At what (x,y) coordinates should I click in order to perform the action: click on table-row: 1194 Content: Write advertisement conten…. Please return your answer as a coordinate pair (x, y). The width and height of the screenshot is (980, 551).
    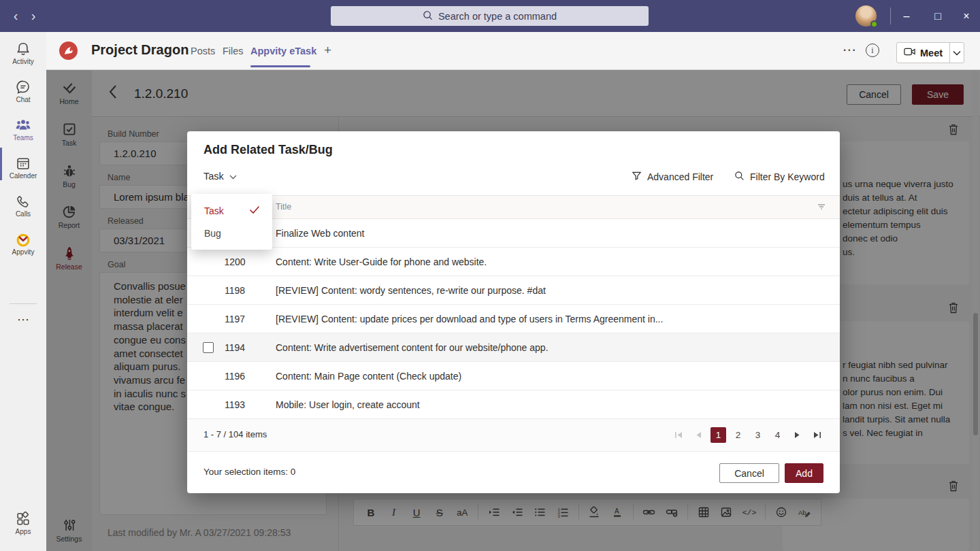
    Looking at the image, I should click on (513, 348).